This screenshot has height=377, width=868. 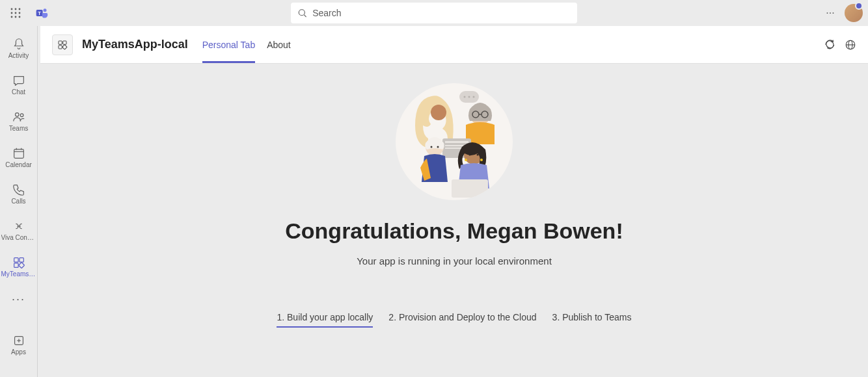 What do you see at coordinates (135, 44) in the screenshot?
I see `app-title: MyTeamsApp-local` at bounding box center [135, 44].